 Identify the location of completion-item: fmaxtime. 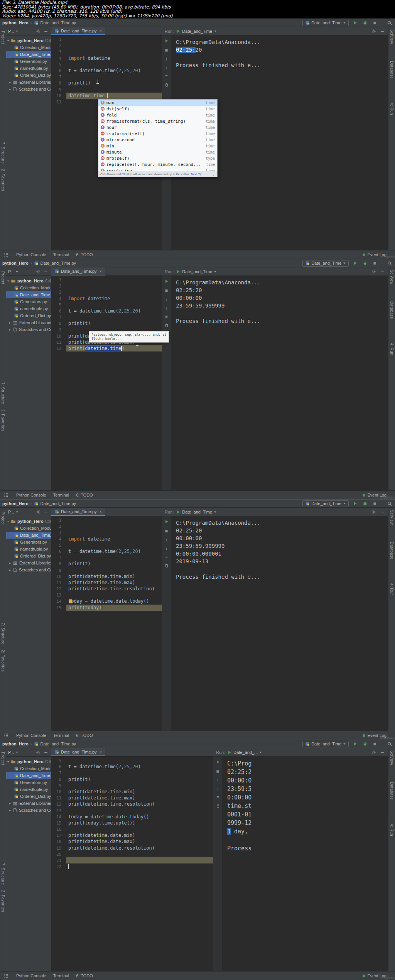
(158, 103).